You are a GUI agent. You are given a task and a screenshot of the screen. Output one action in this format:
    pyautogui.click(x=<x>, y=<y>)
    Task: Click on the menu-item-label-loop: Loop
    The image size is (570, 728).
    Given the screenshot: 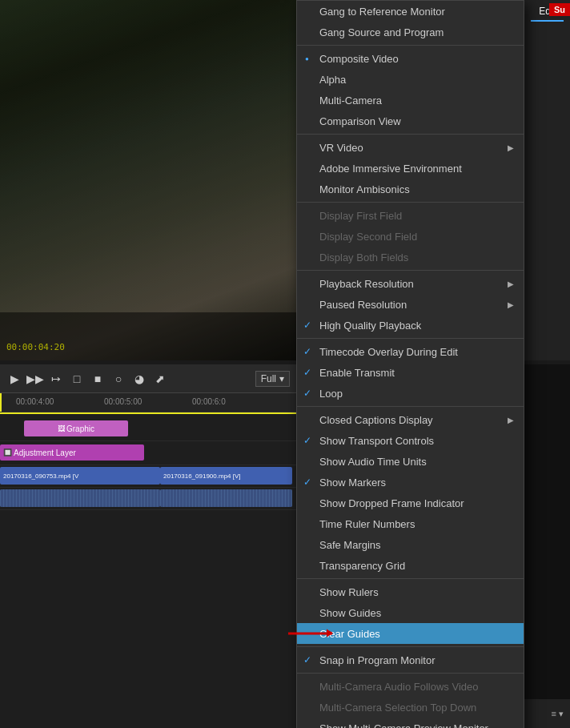 What is the action you would take?
    pyautogui.click(x=416, y=394)
    